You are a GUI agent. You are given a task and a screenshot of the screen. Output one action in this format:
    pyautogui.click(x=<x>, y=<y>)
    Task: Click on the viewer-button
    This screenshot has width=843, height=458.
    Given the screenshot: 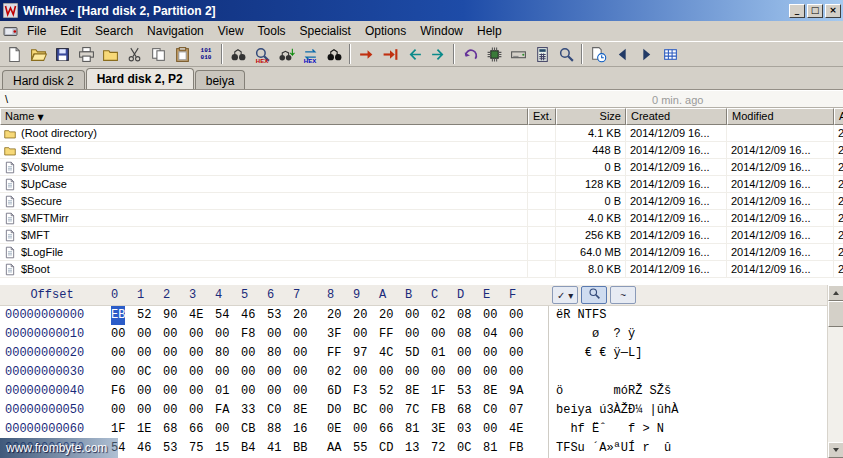 What is the action you would take?
    pyautogui.click(x=566, y=54)
    